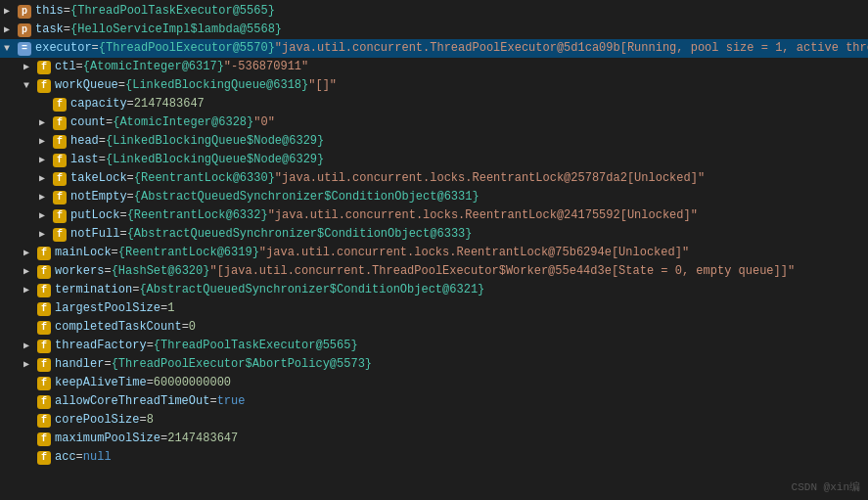  I want to click on var-name: this, so click(49, 12).